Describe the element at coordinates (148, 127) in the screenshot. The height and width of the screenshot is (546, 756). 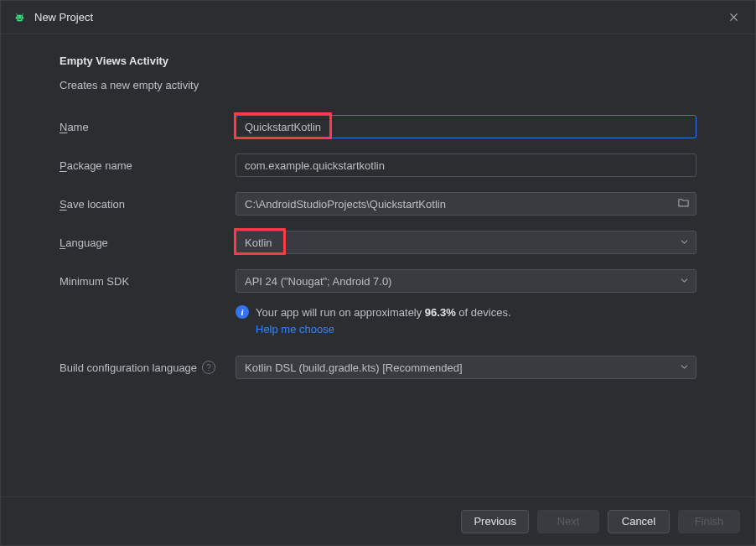
I see `label-name: Name` at that location.